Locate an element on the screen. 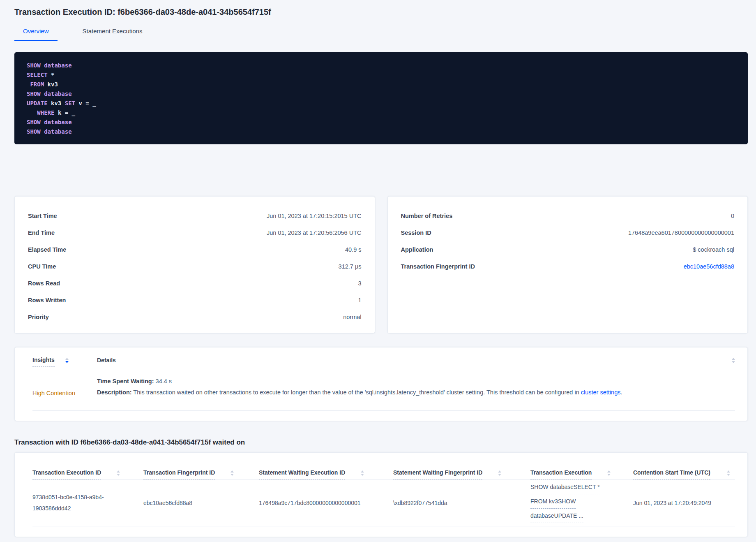 The image size is (756, 542). row-value: 312.7 µs is located at coordinates (350, 266).